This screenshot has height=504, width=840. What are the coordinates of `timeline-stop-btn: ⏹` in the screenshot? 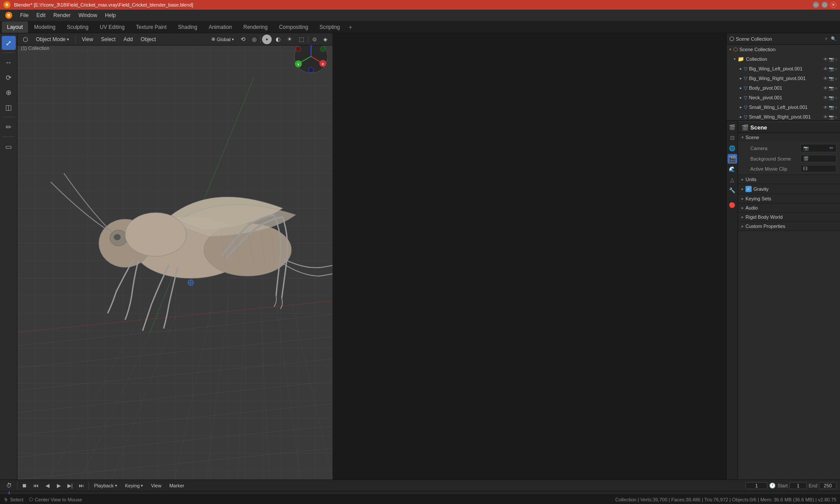 It's located at (24, 486).